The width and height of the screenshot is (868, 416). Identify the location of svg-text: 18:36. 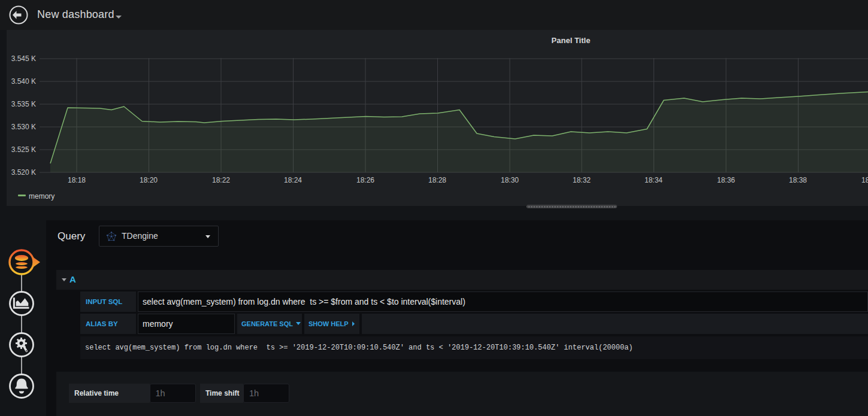
(726, 180).